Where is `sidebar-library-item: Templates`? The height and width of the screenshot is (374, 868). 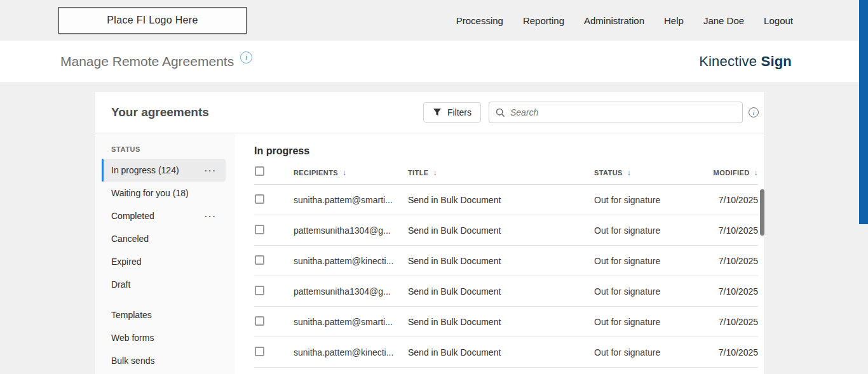 sidebar-library-item: Templates is located at coordinates (164, 315).